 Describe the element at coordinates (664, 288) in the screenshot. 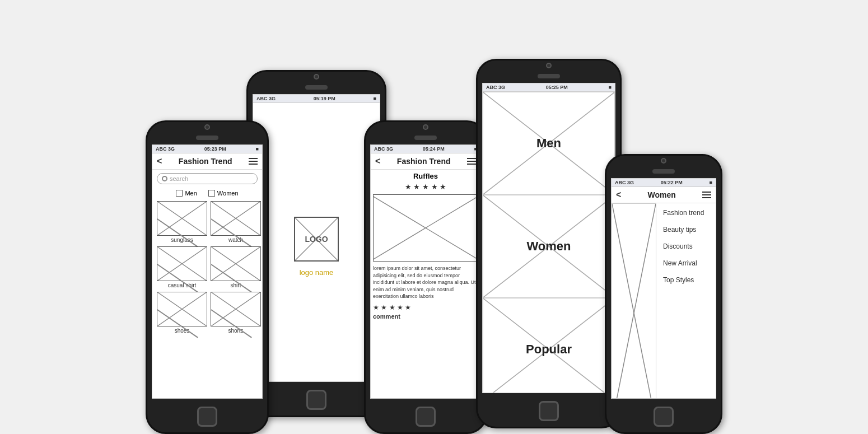

I see `phone5-screen: ABC 3G 05:22 PM ■ < Women` at that location.